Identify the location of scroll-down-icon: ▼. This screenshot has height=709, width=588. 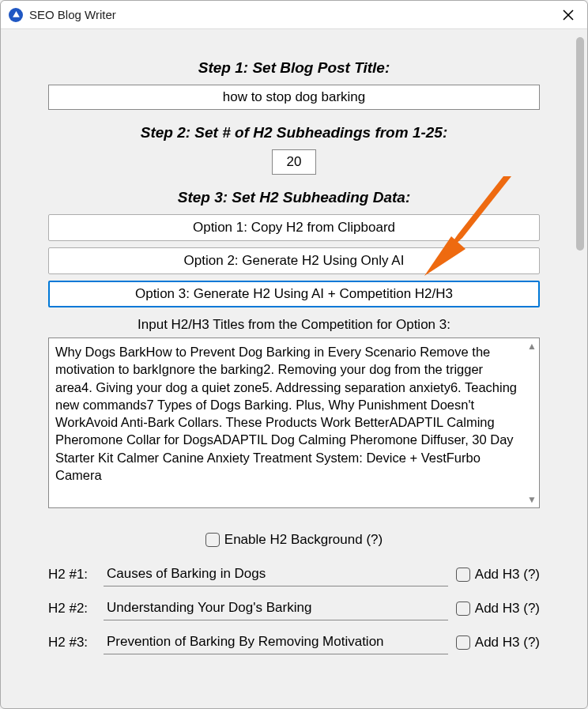
(532, 500).